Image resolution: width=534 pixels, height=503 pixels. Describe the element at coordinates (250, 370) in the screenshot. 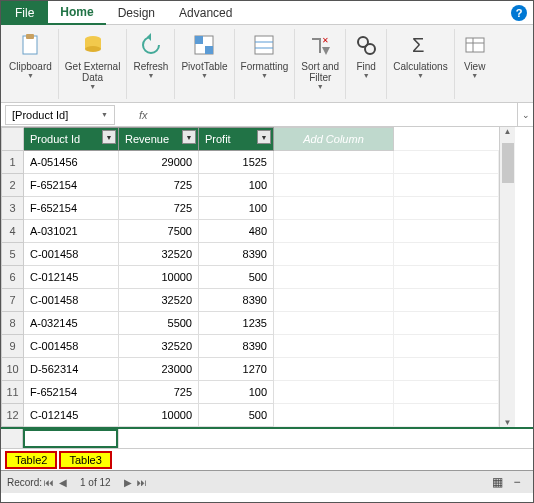

I see `table-row: 10D-562314230001270` at that location.